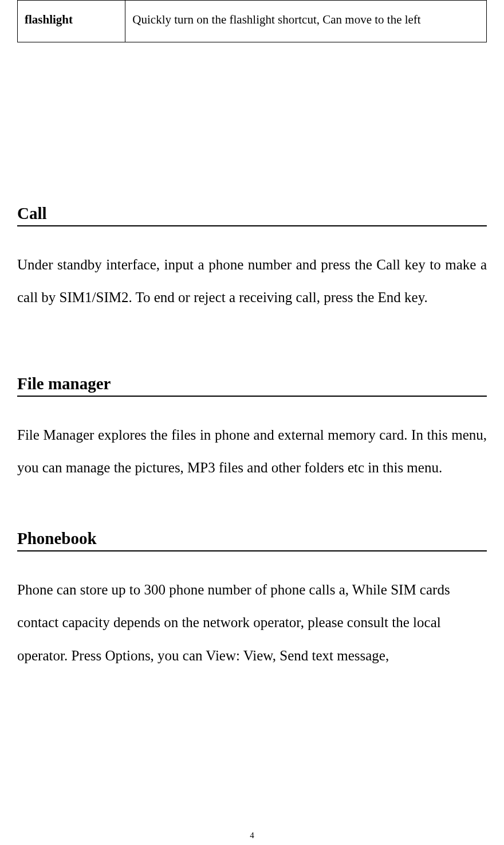 This screenshot has width=504, height=845. I want to click on body-call: Under standby interface, input a phone n…, so click(252, 281).